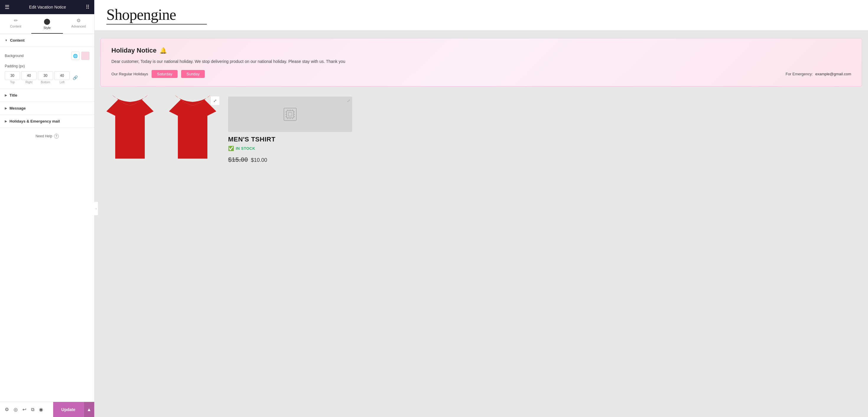  Describe the element at coordinates (158, 74) in the screenshot. I see `holidays-row: Our Regular Holidays Saturday Sunday` at that location.